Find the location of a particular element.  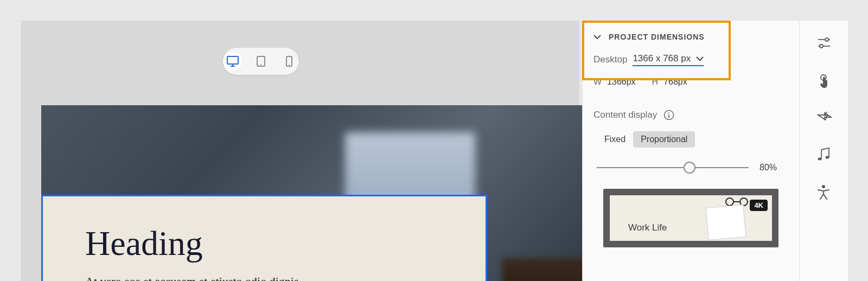

section-title: PROJECT DIMENSIONS is located at coordinates (656, 37).